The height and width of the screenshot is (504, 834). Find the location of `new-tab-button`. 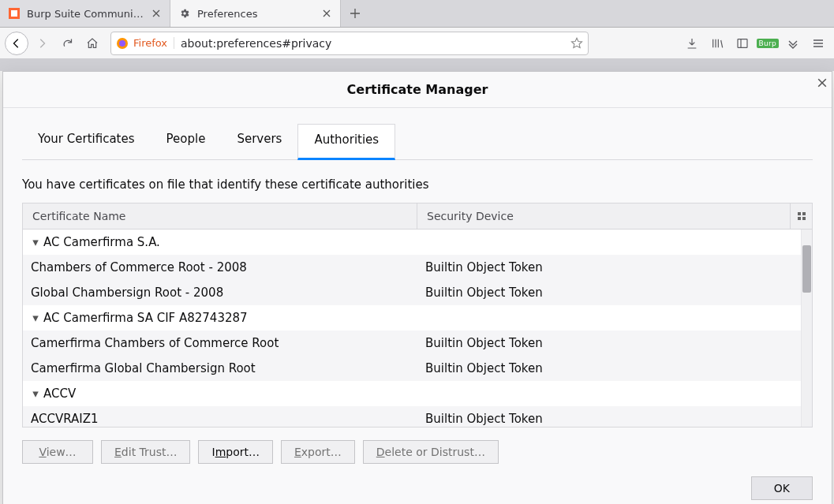

new-tab-button is located at coordinates (355, 13).